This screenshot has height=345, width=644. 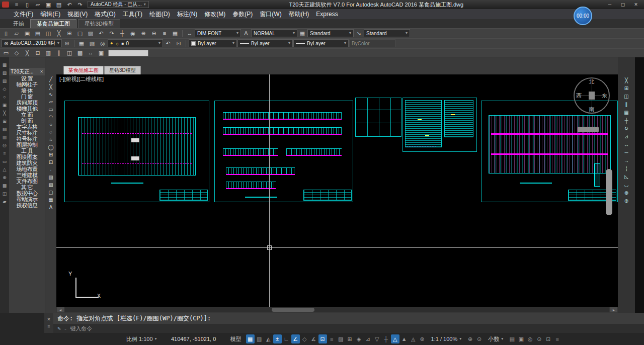 I want to click on dim-style-select: DIM FONT ▾, so click(x=218, y=33).